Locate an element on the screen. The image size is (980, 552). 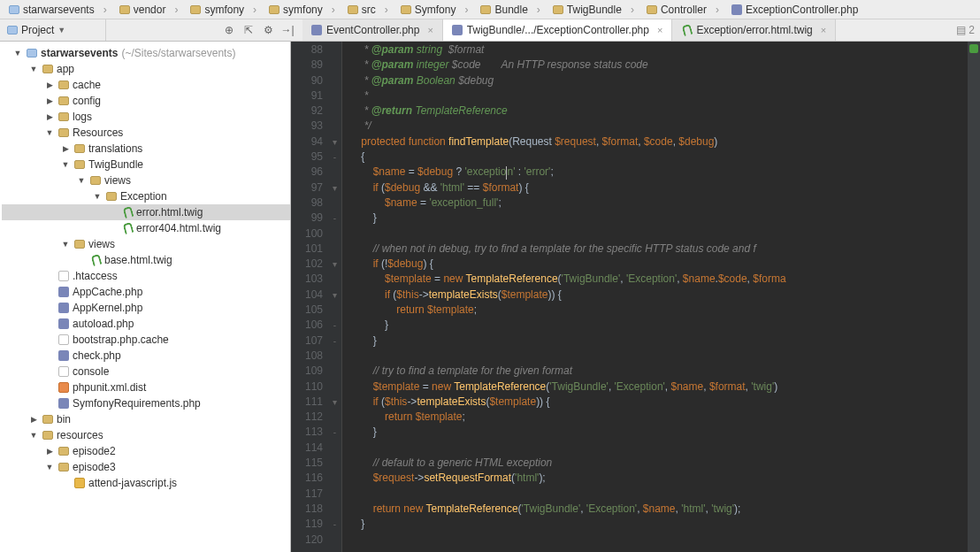
code-line: protected function findTemplate(Request … is located at coordinates (658, 142).